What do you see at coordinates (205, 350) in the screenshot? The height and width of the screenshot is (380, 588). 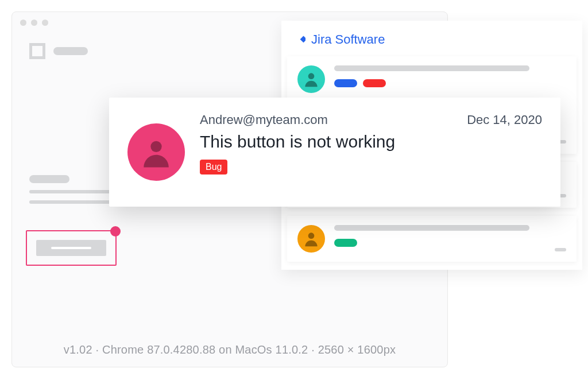 I see `session-browser: Chrome 87.0.4280.88 on MacOs 11.0.2` at bounding box center [205, 350].